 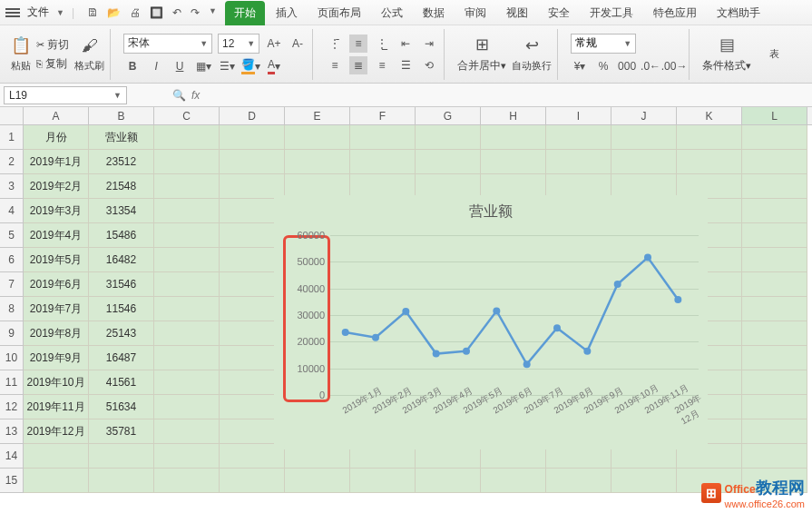 I want to click on row-header: 5, so click(x=12, y=236).